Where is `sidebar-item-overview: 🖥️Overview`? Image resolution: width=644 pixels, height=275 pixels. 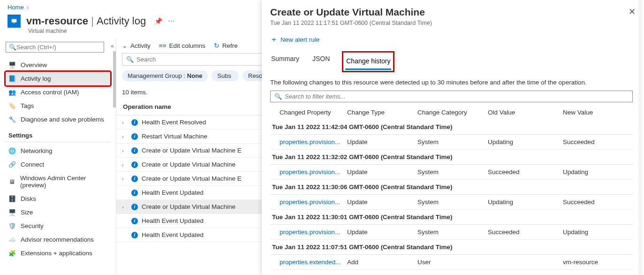 sidebar-item-overview: 🖥️Overview is located at coordinates (58, 65).